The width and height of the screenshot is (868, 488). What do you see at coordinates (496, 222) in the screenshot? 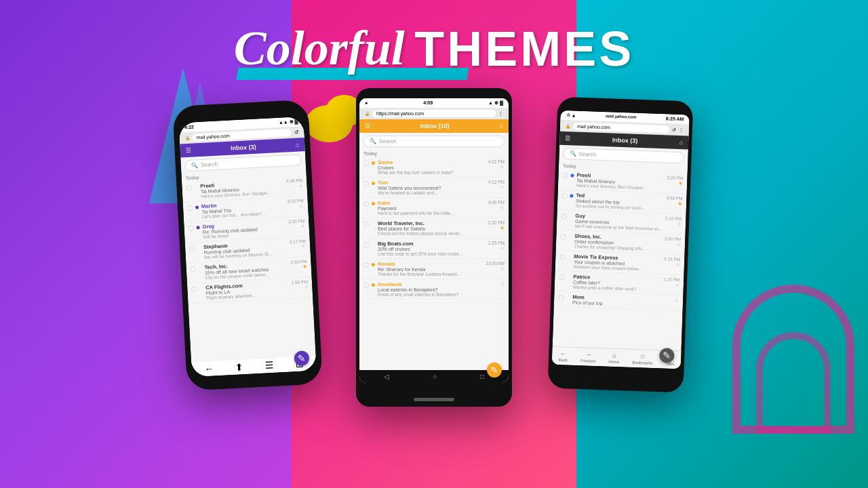
I see `email-time: 2:32 PM` at bounding box center [496, 222].